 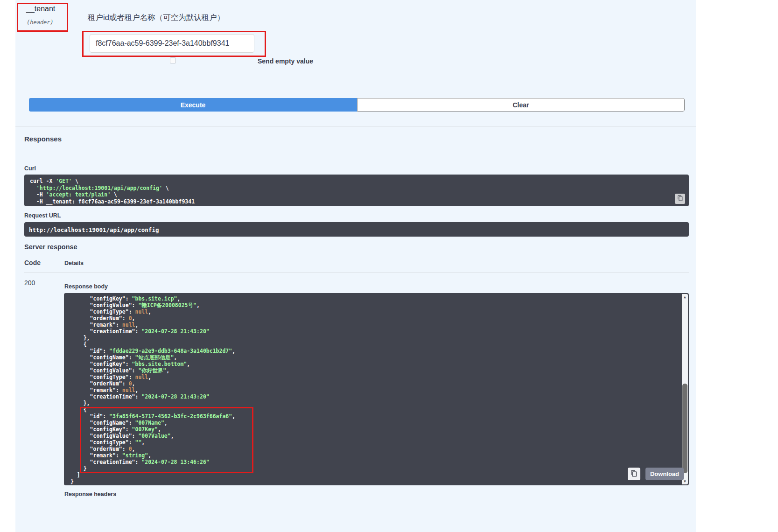 What do you see at coordinates (372, 371) in the screenshot?
I see `code-line: "configValue": "你好世界",` at bounding box center [372, 371].